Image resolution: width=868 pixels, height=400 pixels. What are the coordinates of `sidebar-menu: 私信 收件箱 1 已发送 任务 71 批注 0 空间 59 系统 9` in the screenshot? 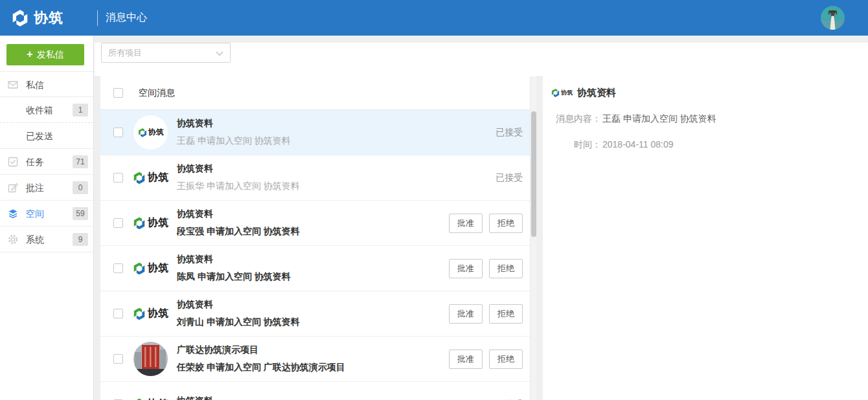 It's located at (47, 162).